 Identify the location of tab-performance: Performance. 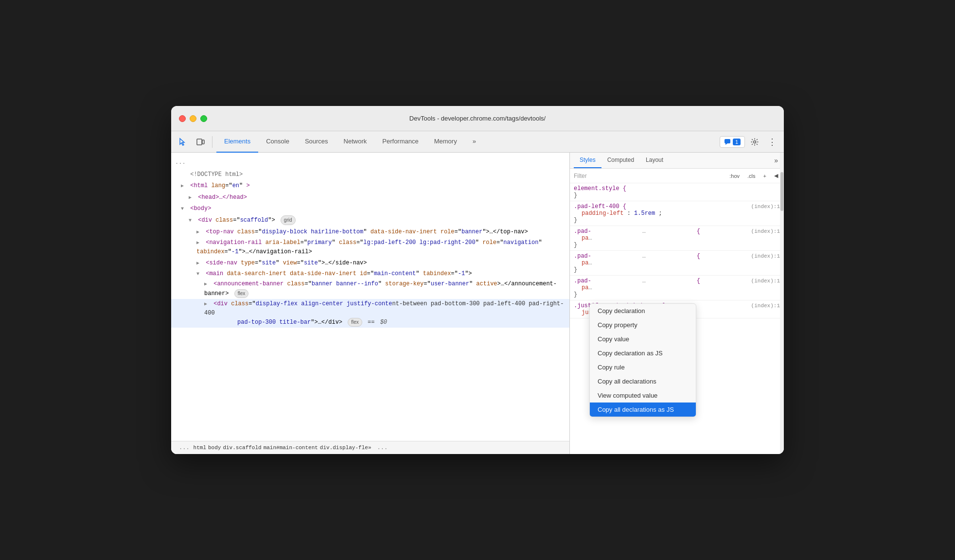
(400, 142).